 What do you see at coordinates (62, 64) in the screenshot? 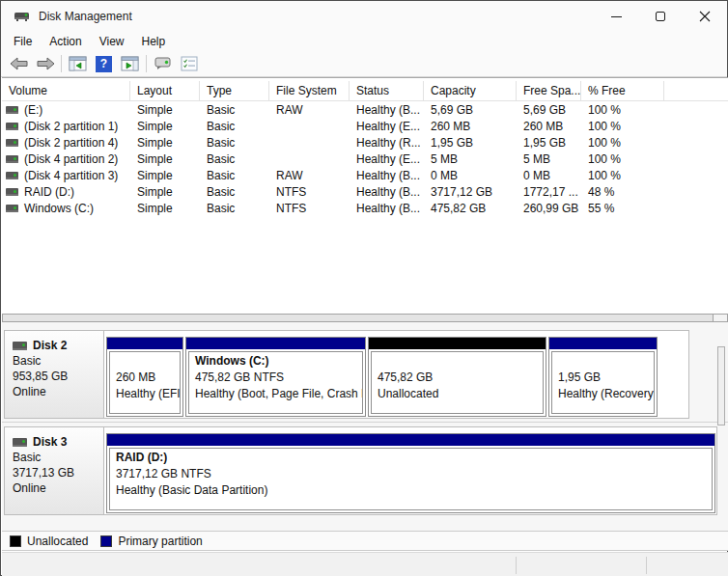
I see `toolbar-separator` at bounding box center [62, 64].